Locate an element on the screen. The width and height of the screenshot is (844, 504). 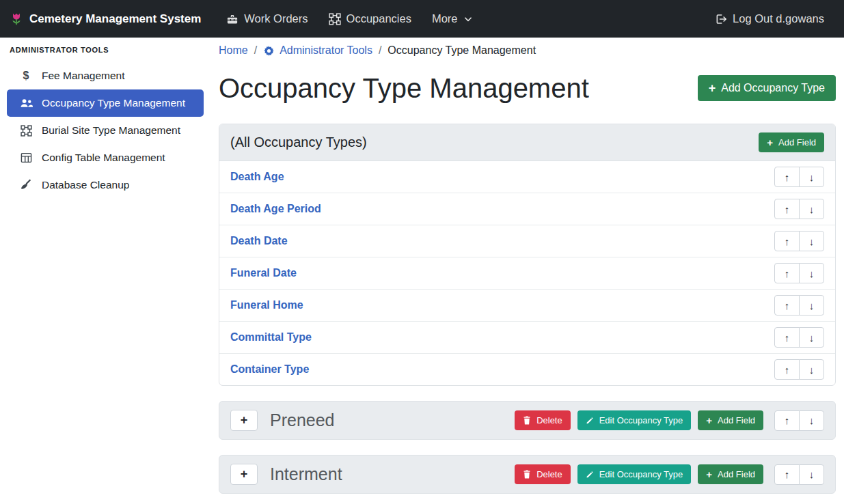
sidebar-item-label: Config Table Management is located at coordinates (104, 158).